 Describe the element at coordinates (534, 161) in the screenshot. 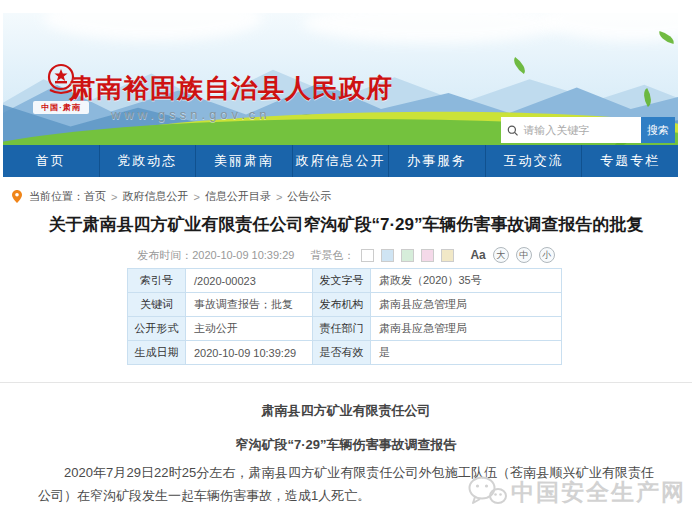

I see `nav-item-interaction: 互动交流` at that location.